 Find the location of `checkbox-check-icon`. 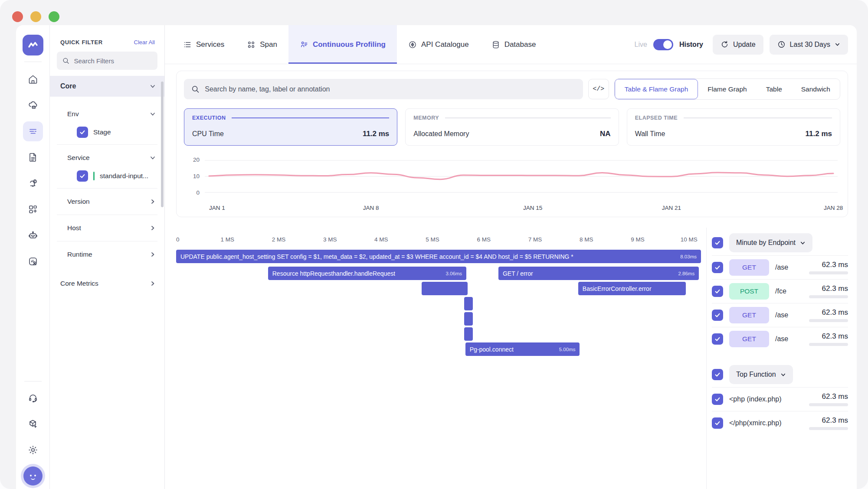

checkbox-check-icon is located at coordinates (717, 339).